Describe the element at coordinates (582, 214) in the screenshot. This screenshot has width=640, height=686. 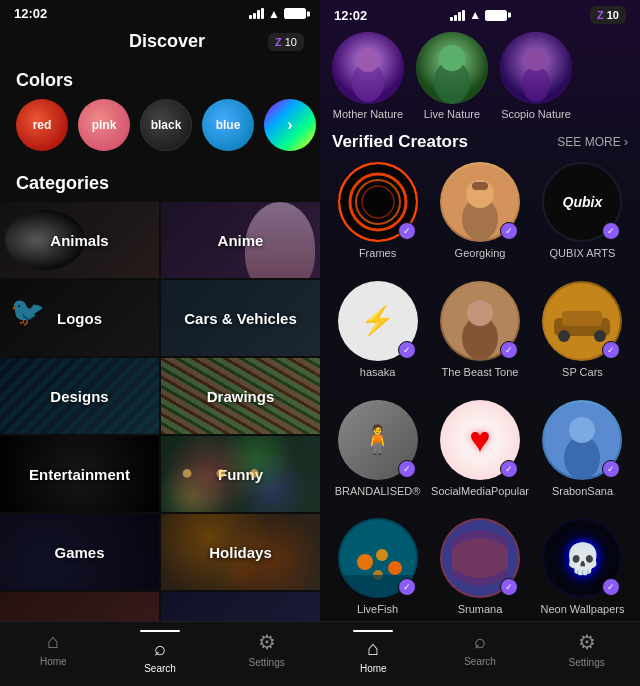
I see `creator-qubix: Qubix ✓ QUBIX ARTS` at that location.